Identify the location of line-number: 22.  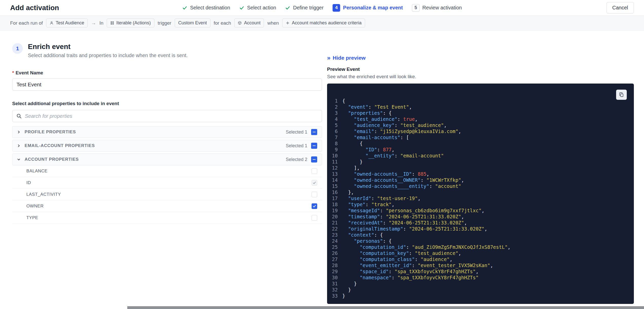
(335, 229).